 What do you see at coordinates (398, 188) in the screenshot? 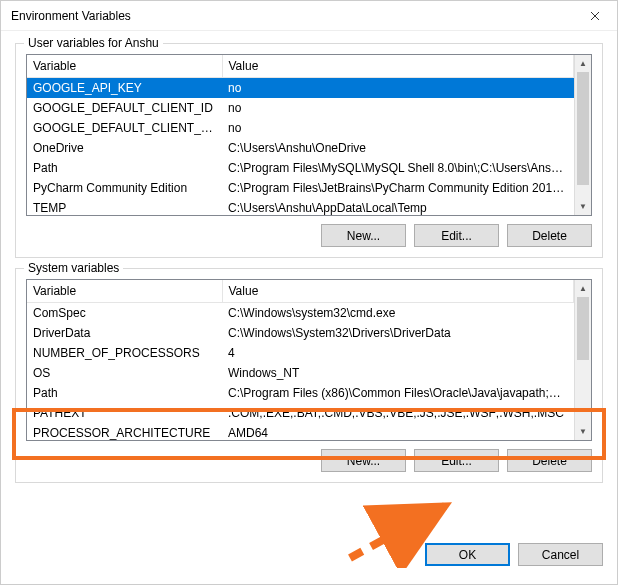
I see `cell-value: C:\Program Files\JetBrains\PyCharm Commu…` at bounding box center [398, 188].